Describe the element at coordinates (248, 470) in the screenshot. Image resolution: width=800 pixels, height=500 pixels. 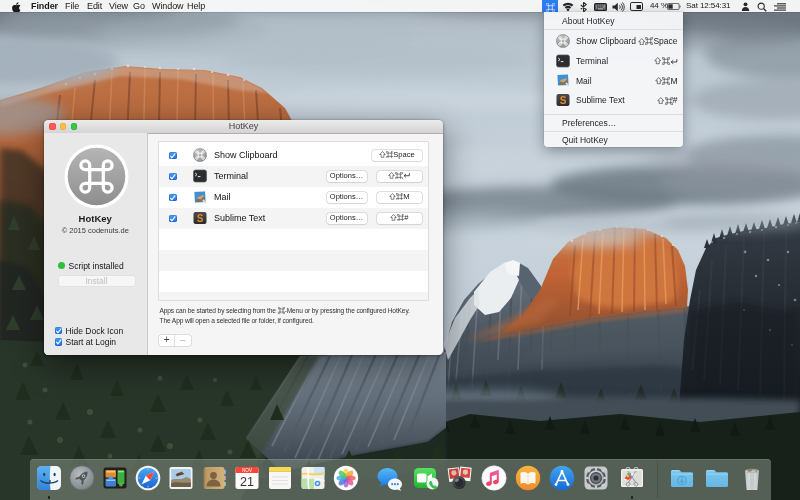
I see `svg-text: NOV` at that location.